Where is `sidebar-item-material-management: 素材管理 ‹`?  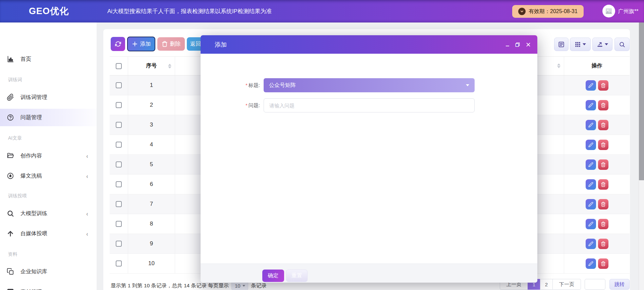 sidebar-item-material-management: 素材管理 ‹ is located at coordinates (48, 287).